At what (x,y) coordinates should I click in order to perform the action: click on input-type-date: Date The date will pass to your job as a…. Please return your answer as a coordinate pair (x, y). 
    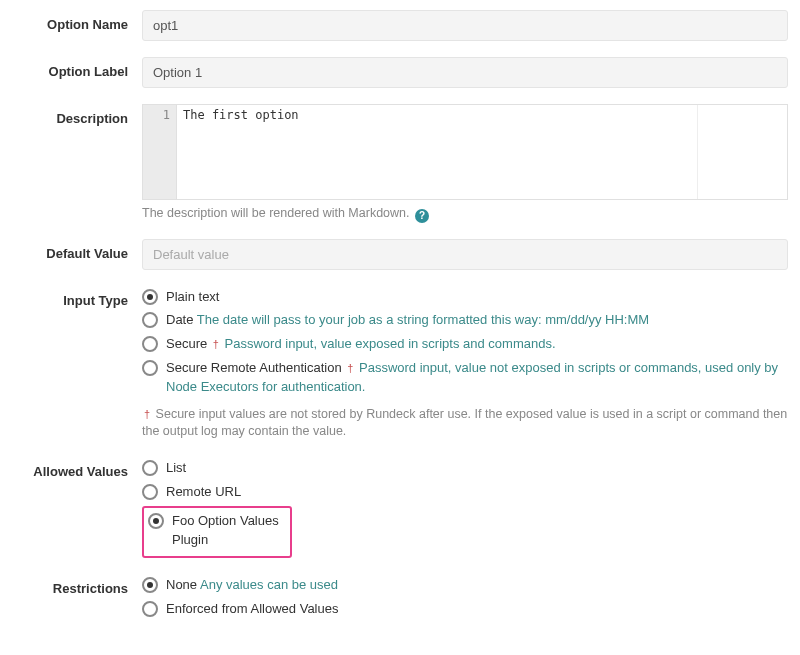
    Looking at the image, I should click on (465, 321).